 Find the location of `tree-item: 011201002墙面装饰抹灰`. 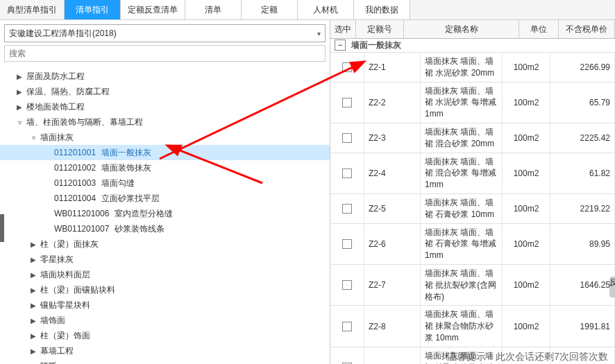

tree-item: 011201002墙面装饰抹灰 is located at coordinates (165, 168).